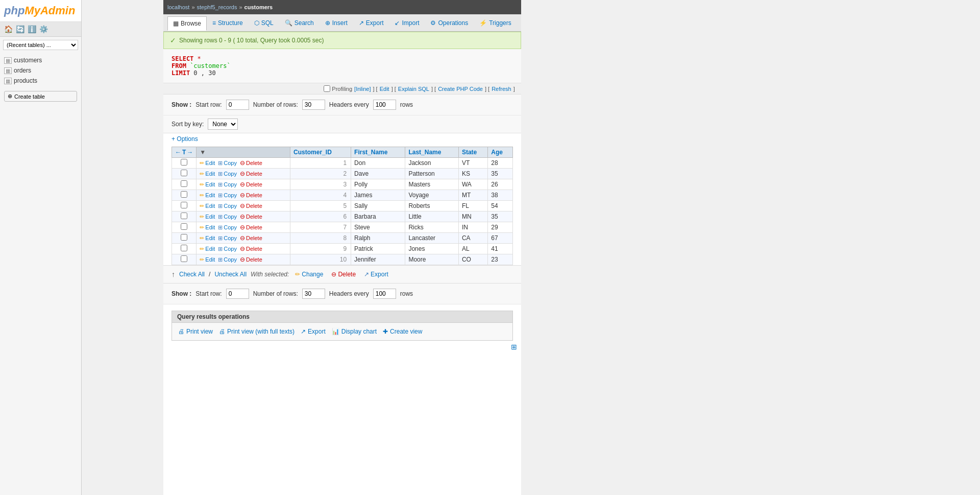 The image size is (980, 495). Describe the element at coordinates (251, 238) in the screenshot. I see `delete-link-8: ⊖ Delete` at that location.